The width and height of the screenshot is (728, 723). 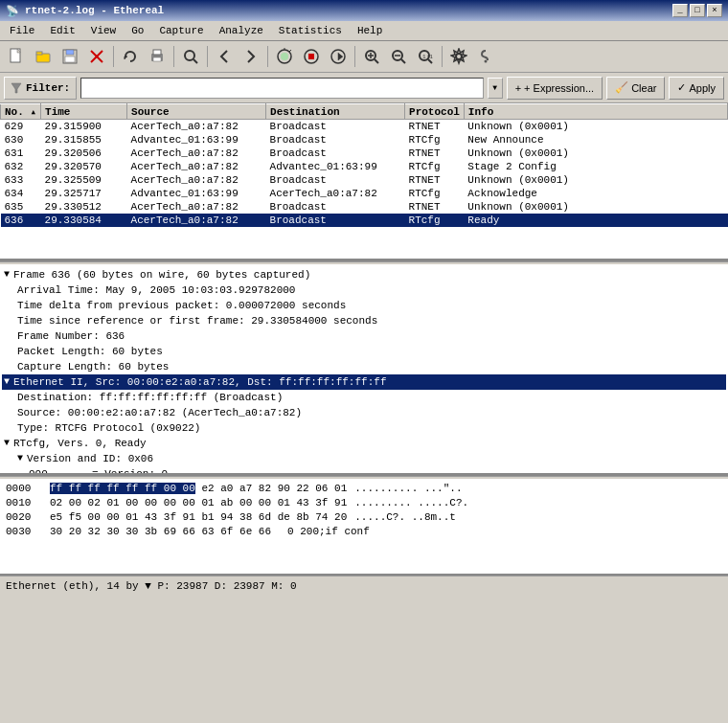 I want to click on hex-pane: 0000ff ff ff ff ff ff 00 00 e2 a0 a7 82 …, so click(x=364, y=528).